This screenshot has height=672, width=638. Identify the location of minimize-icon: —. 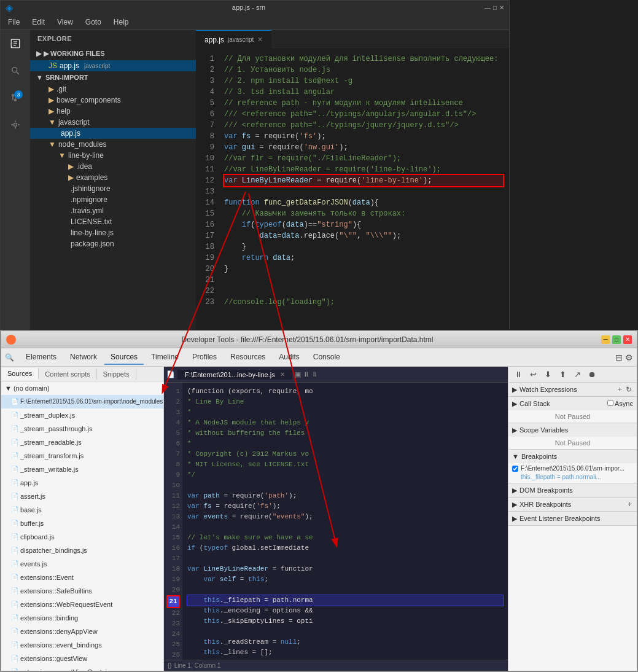
(488, 7).